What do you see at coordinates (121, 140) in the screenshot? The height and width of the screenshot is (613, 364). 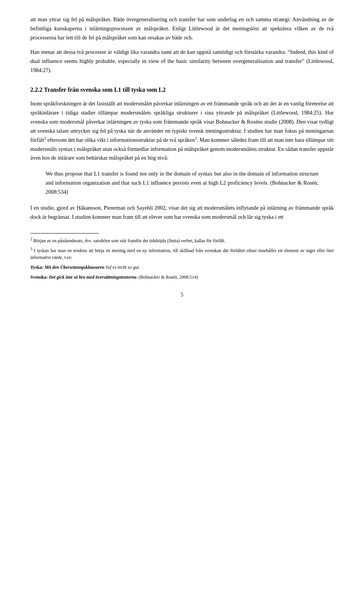 I see `paragraph-3-cont: eftersom det har olika vikt i informatio…` at bounding box center [121, 140].